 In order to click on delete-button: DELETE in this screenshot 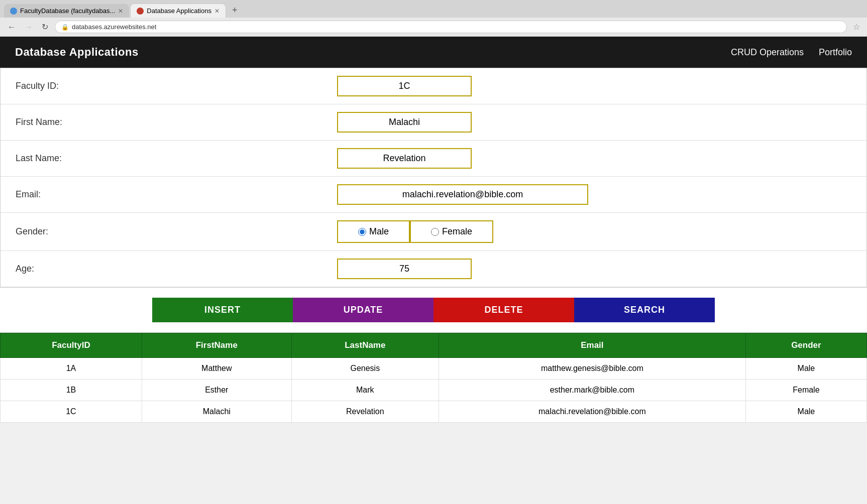, I will do `click(504, 310)`.